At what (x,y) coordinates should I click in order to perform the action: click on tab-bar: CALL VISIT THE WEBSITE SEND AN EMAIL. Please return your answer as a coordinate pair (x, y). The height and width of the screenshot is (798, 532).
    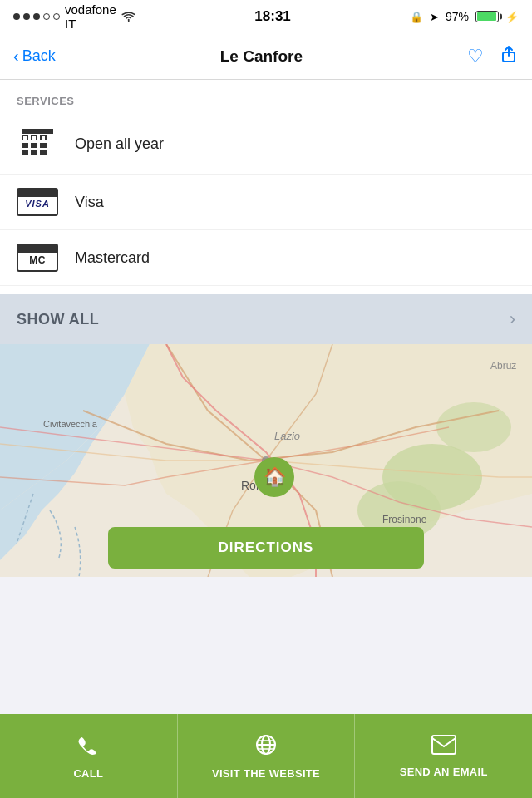
    Looking at the image, I should click on (266, 756).